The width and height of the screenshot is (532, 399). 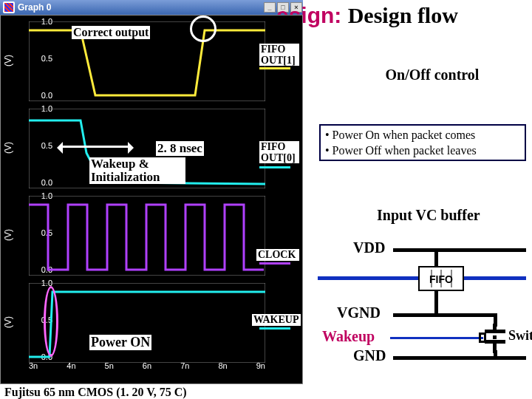 What do you see at coordinates (367, 16) in the screenshot?
I see `slide-title: esign: Design flow` at bounding box center [367, 16].